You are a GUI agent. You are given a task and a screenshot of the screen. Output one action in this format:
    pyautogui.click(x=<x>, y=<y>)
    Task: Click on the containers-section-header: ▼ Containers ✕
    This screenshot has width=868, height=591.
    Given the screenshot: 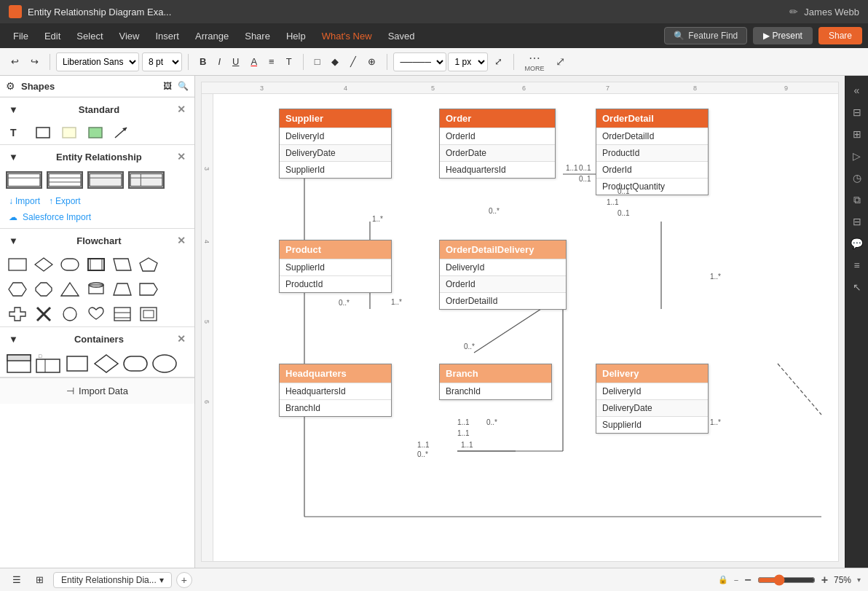 What is the action you would take?
    pyautogui.click(x=98, y=339)
    